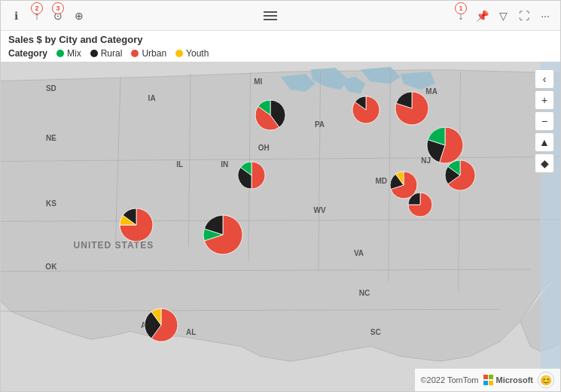  Describe the element at coordinates (69, 53) in the screenshot. I see `legend-item-mix: Mix` at that location.